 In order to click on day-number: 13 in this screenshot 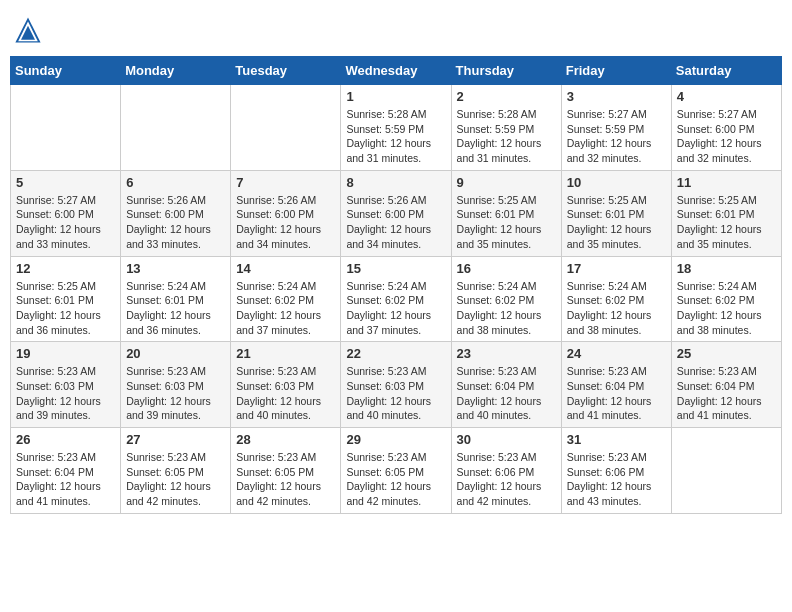, I will do `click(176, 268)`.